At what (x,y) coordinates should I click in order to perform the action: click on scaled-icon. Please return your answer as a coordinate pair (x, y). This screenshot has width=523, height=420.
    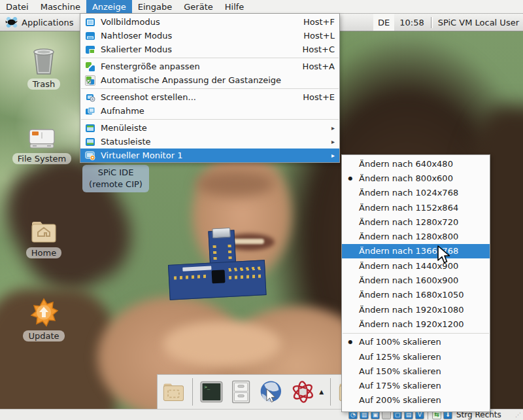
    Looking at the image, I should click on (90, 50).